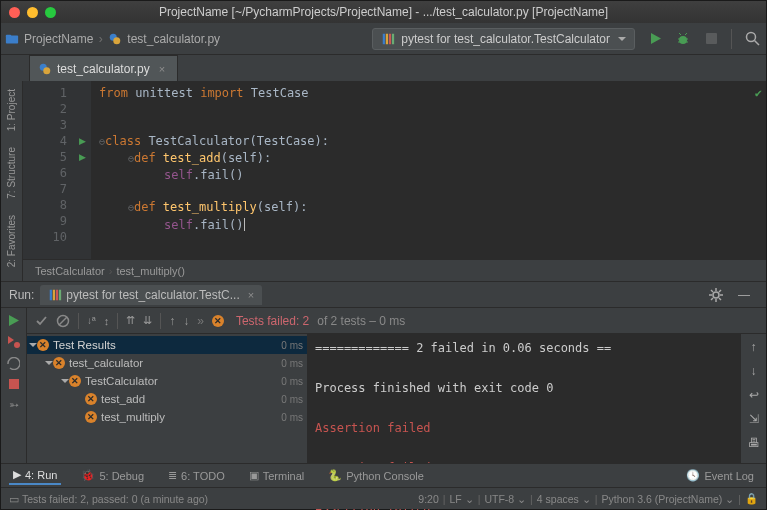  I want to click on titlebar: ProjectName [~/PycharmProjects/ProjectNa…, so click(384, 12).